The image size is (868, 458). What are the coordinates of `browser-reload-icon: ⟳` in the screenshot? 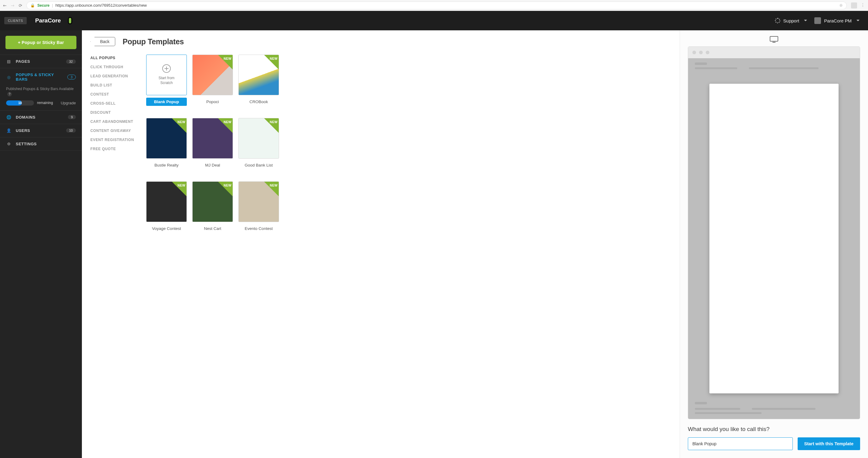 It's located at (20, 5).